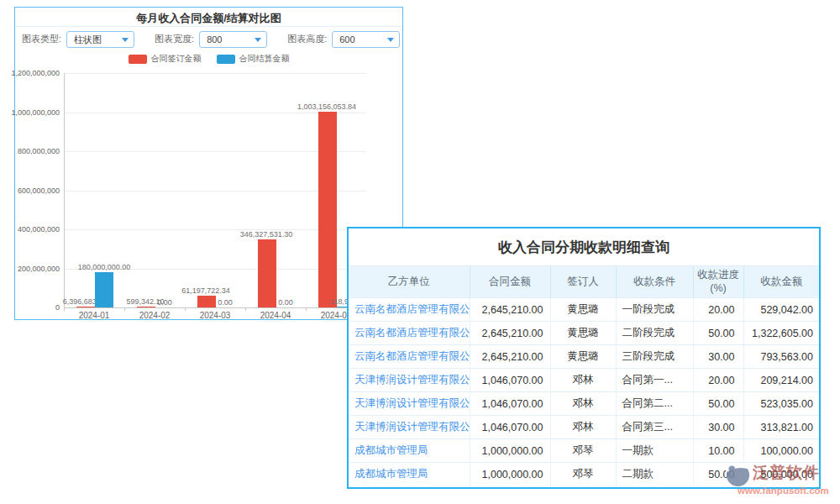 The image size is (840, 504). Describe the element at coordinates (781, 381) in the screenshot. I see `amount-cell: 209,214.00` at that location.